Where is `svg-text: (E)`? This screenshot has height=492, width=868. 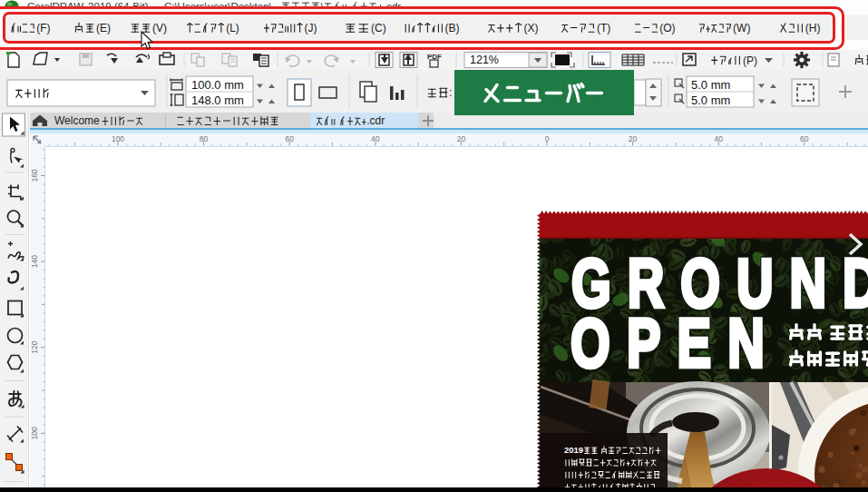 svg-text: (E) is located at coordinates (103, 28).